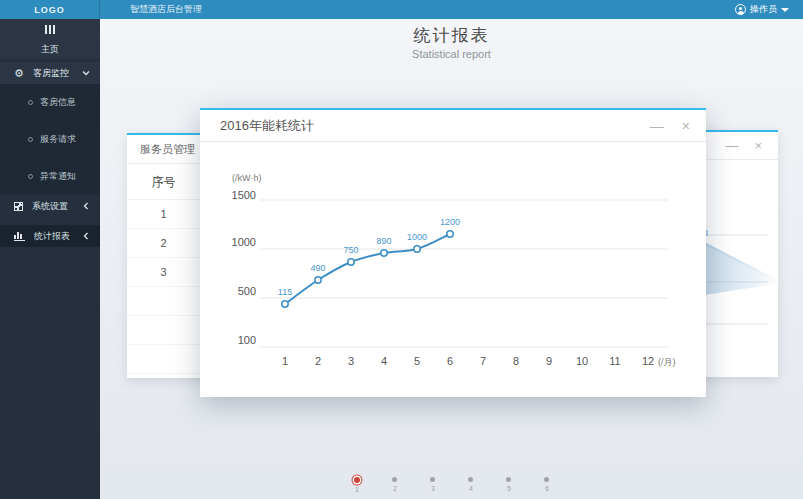 This screenshot has width=803, height=499. I want to click on y-tick-label: 500, so click(247, 291).